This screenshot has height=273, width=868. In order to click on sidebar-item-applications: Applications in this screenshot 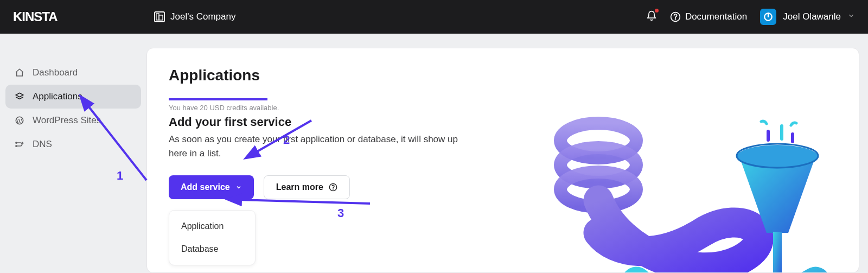, I will do `click(73, 97)`.